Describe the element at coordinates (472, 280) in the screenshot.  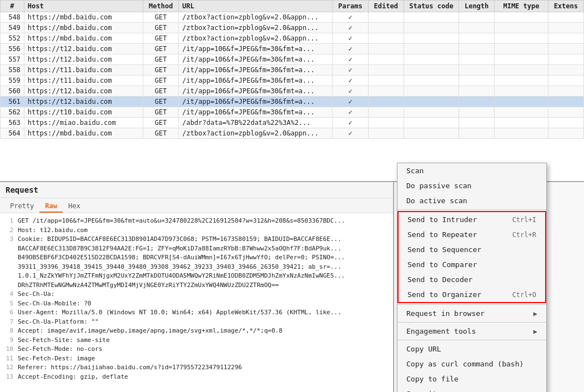
I see `menu-item-send-decoder: Send to Decoder` at that location.